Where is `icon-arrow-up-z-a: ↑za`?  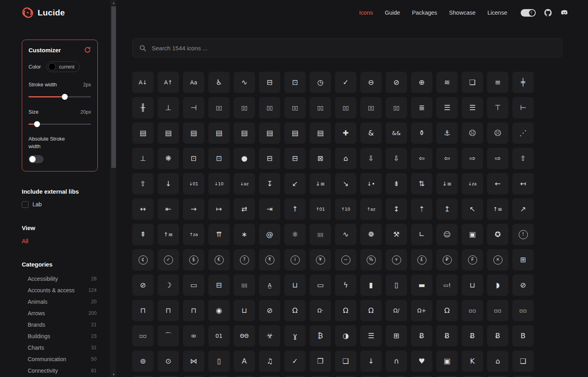
icon-arrow-up-z-a: ↑za is located at coordinates (194, 234).